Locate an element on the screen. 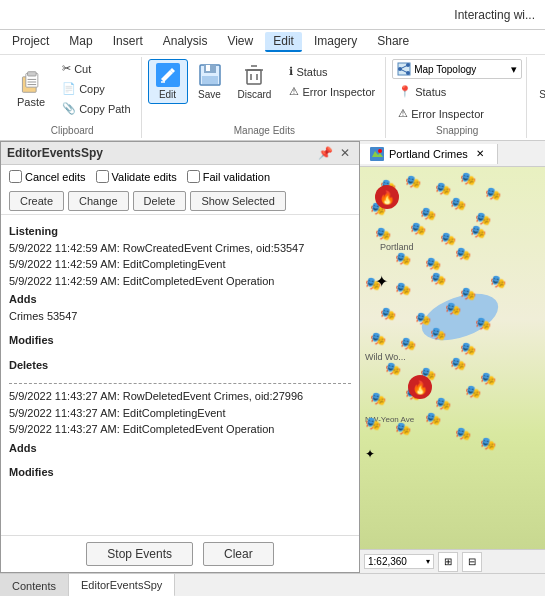  portland-crimes-tab: Portland Crimes ✕ is located at coordinates (429, 154).